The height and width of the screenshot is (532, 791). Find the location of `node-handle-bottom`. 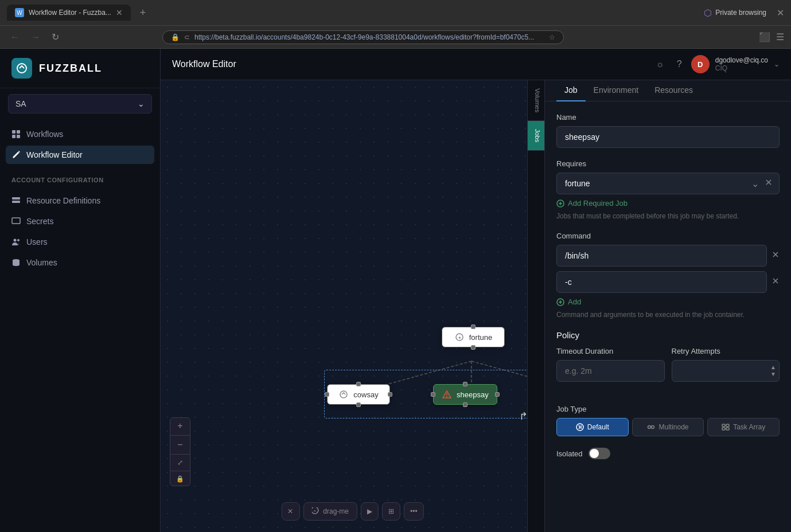

node-handle-bottom is located at coordinates (473, 347).